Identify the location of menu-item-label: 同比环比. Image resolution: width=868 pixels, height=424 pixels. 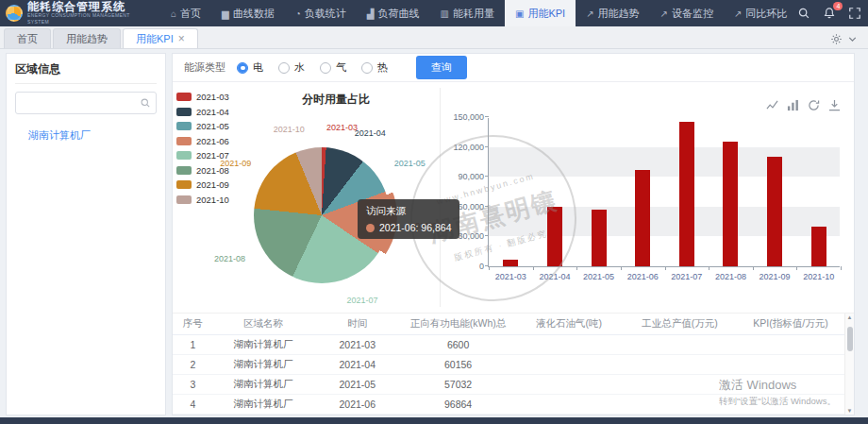
(766, 13).